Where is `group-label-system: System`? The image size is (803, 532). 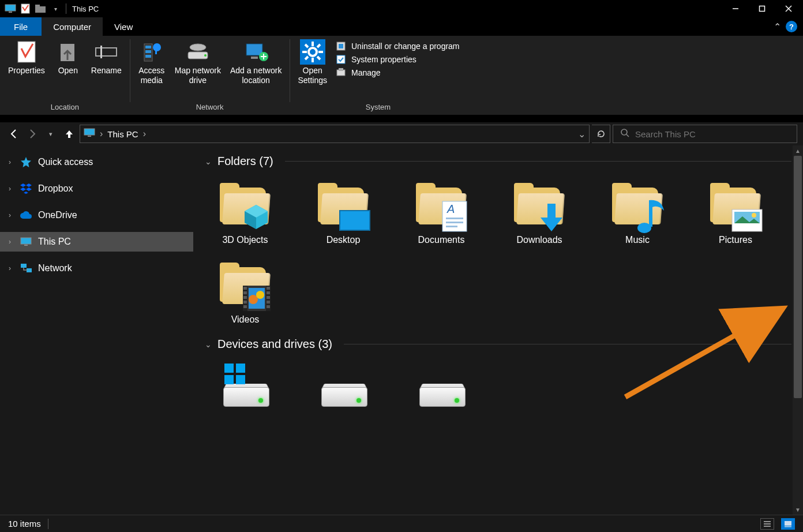 group-label-system: System is located at coordinates (378, 107).